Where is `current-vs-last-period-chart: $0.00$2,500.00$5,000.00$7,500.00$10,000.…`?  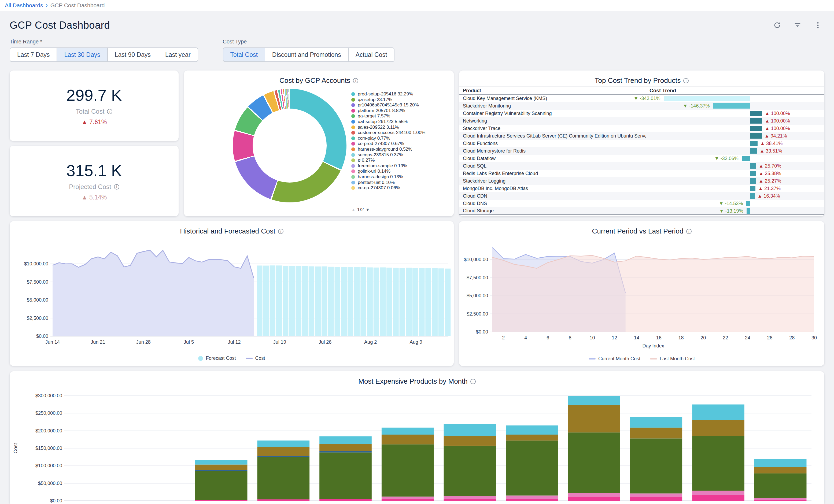
current-vs-last-period-chart: $0.00$2,500.00$5,000.00$7,500.00$10,000.… is located at coordinates (642, 294).